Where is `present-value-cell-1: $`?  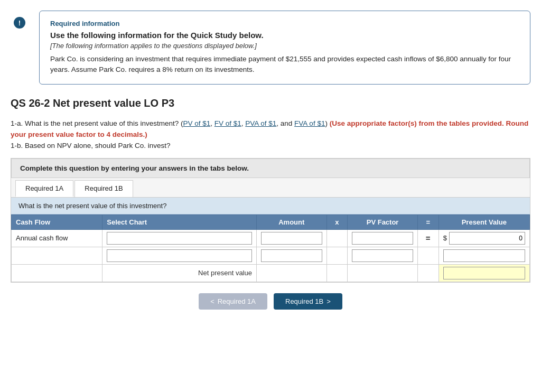 present-value-cell-1: $ is located at coordinates (484, 238).